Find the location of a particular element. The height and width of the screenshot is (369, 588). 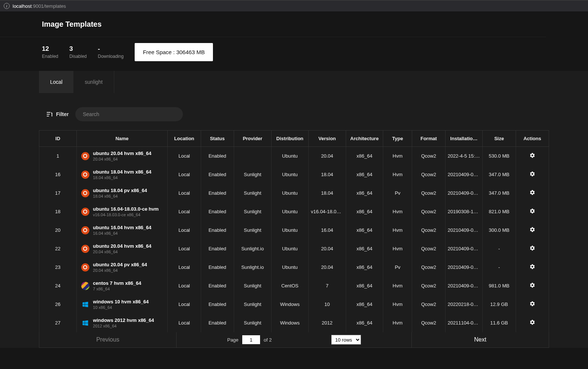

cell-distribution: Windows is located at coordinates (290, 304).